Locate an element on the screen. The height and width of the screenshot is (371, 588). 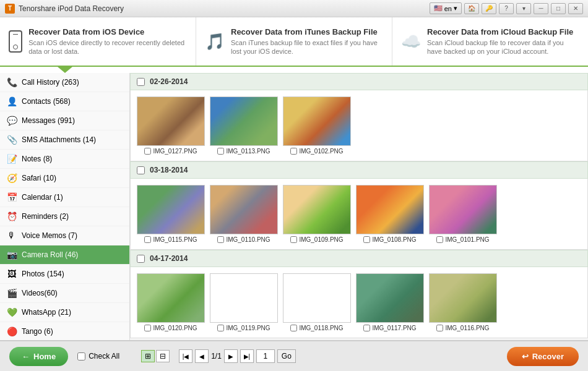
photo-thumb-img0127 is located at coordinates (171, 121).